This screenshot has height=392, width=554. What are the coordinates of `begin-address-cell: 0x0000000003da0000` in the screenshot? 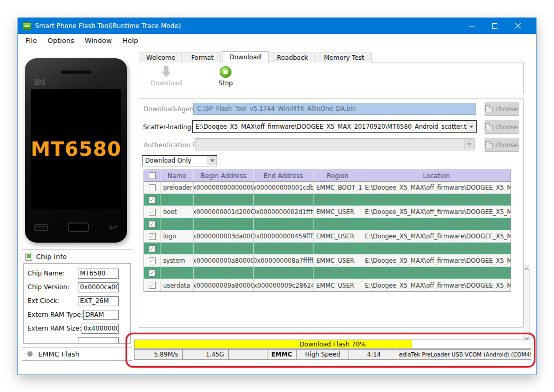 It's located at (224, 236).